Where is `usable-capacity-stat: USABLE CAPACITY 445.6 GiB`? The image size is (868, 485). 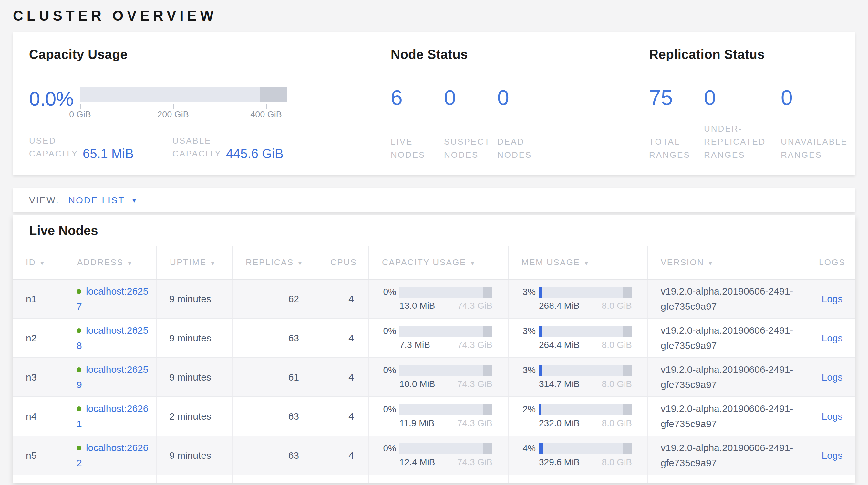 usable-capacity-stat: USABLE CAPACITY 445.6 GiB is located at coordinates (228, 147).